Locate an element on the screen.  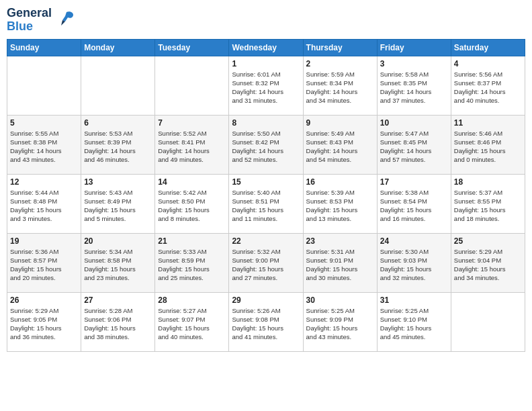
calendar-cell: 27Sunrise: 5:28 AM Sunset: 9:06 PM Dayli… is located at coordinates (118, 322).